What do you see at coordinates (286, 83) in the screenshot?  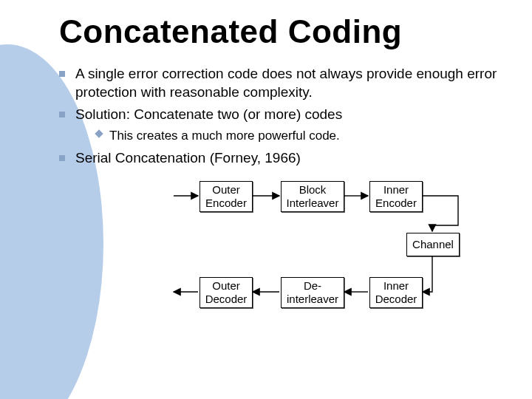 I see `bullet-text: A single error correction code does not …` at bounding box center [286, 83].